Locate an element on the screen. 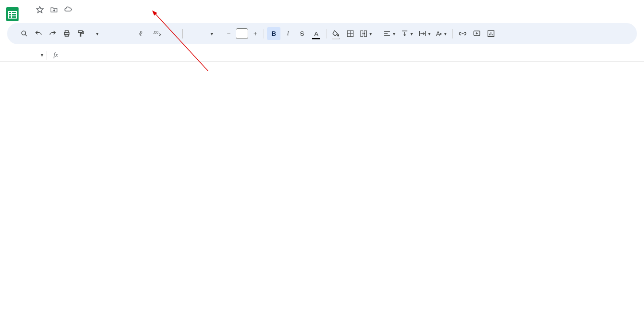 This screenshot has height=310, width=644. increase-font-button: + is located at coordinates (255, 34).